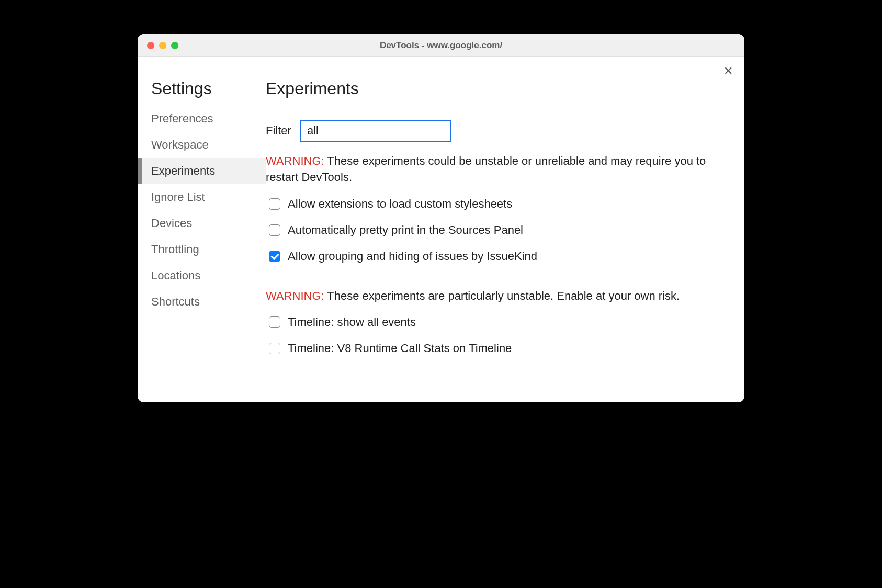  I want to click on experiment-row: Allow grouping and hiding of issues by I…, so click(499, 256).